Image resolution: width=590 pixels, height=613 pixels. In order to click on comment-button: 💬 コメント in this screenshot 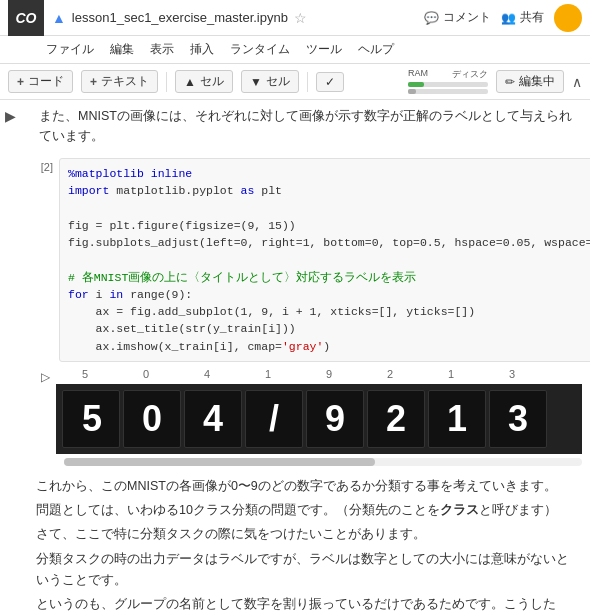, I will do `click(458, 18)`.